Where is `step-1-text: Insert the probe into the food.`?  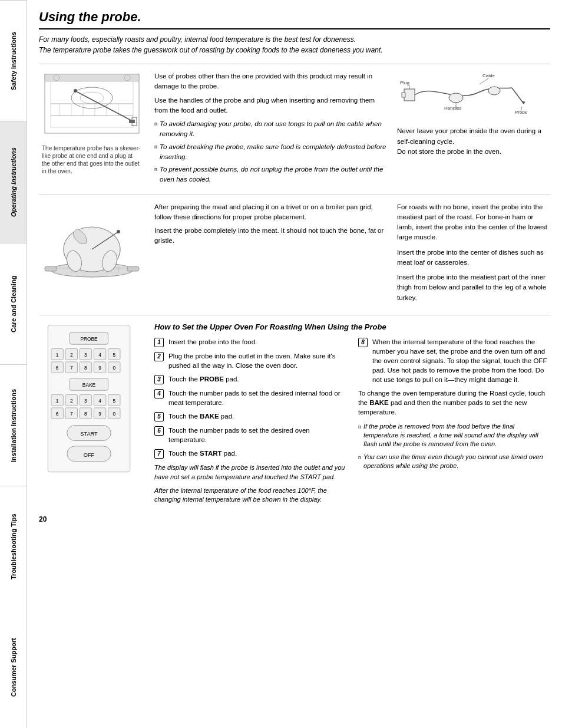
step-1-text: Insert the probe into the food. is located at coordinates (257, 342).